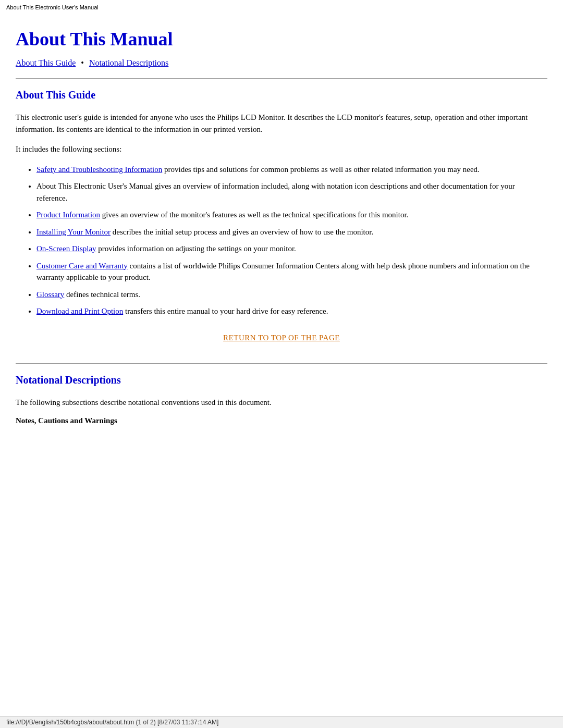 The width and height of the screenshot is (563, 728). I want to click on link-glossary: Glossary, so click(50, 294).